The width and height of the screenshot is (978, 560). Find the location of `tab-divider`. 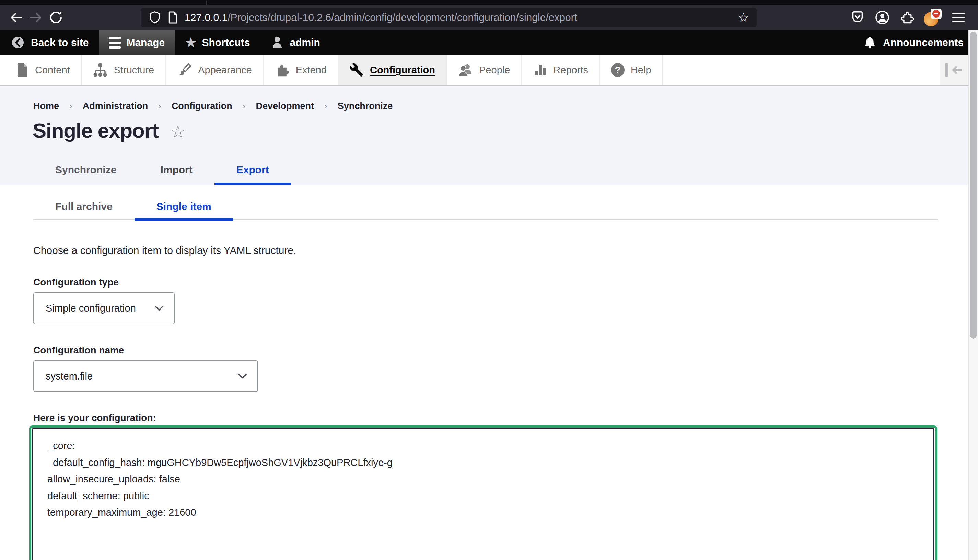

tab-divider is located at coordinates (206, 3).